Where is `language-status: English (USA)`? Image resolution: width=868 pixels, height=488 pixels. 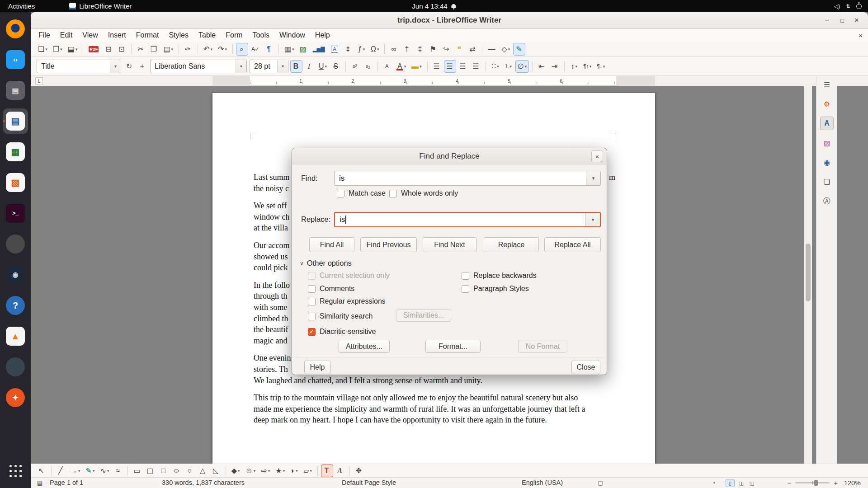 language-status: English (USA) is located at coordinates (542, 483).